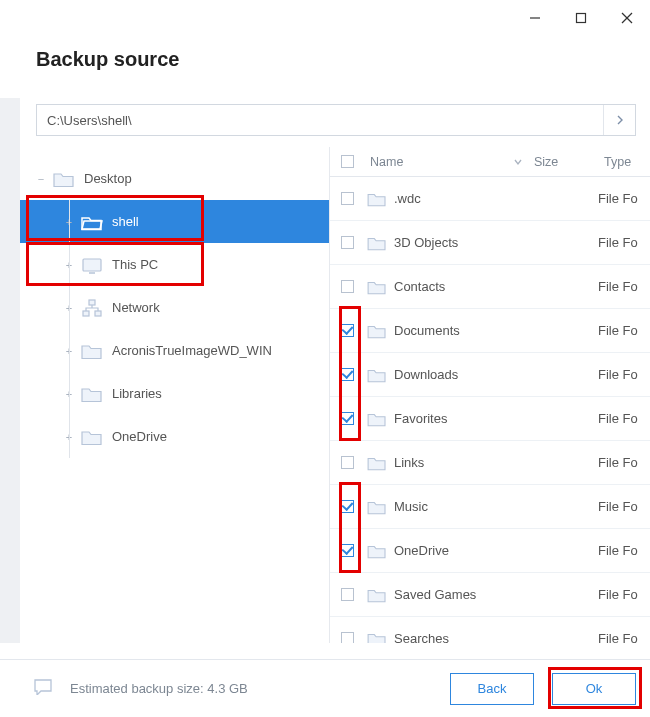 This screenshot has width=650, height=717. Describe the element at coordinates (174, 350) in the screenshot. I see `tree-item-acronistrueimagewd-win: +AcronisTrueImageWD_WIN` at that location.